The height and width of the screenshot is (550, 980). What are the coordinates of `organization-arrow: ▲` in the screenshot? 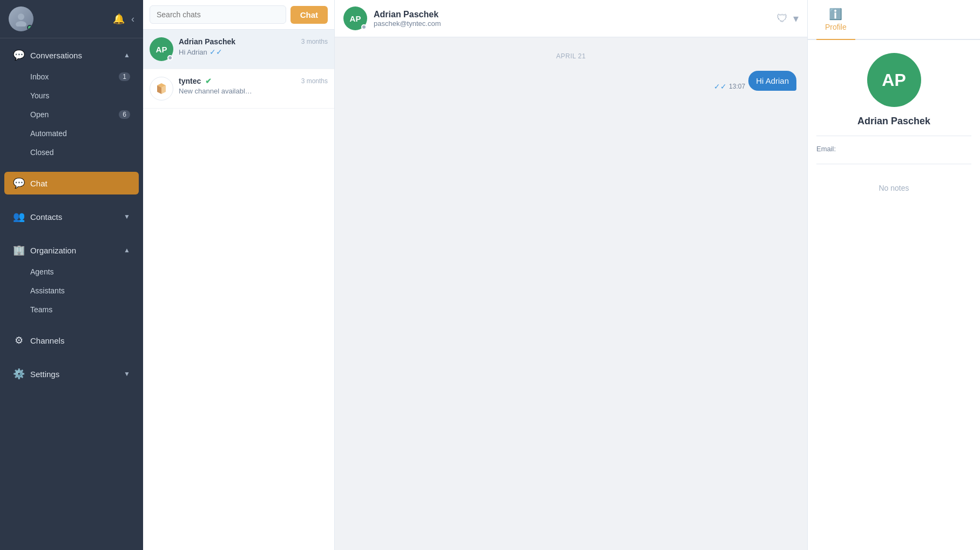 It's located at (127, 250).